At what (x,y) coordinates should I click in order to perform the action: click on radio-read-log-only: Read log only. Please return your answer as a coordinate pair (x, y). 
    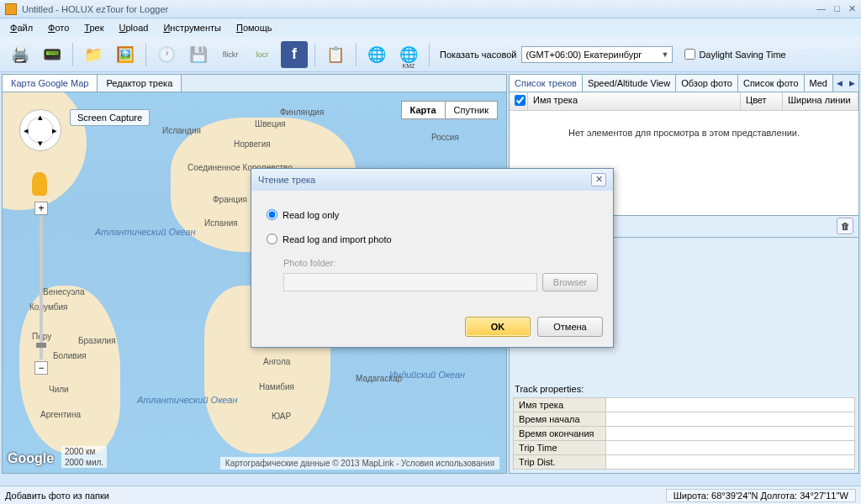
    Looking at the image, I should click on (432, 215).